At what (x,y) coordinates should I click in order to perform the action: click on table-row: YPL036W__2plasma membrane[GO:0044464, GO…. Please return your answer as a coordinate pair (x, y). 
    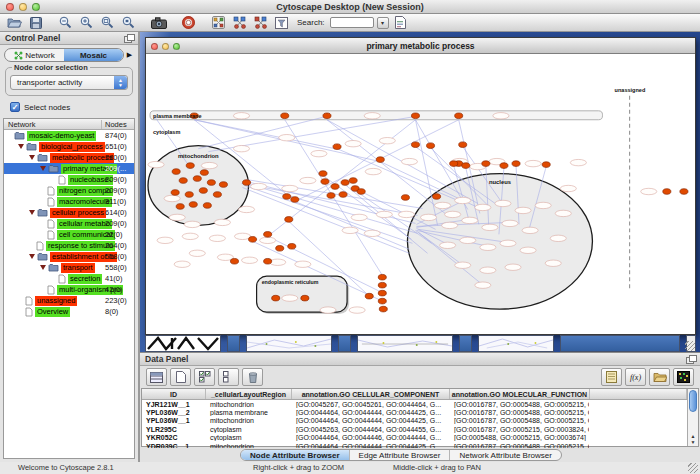
    Looking at the image, I should click on (414, 412).